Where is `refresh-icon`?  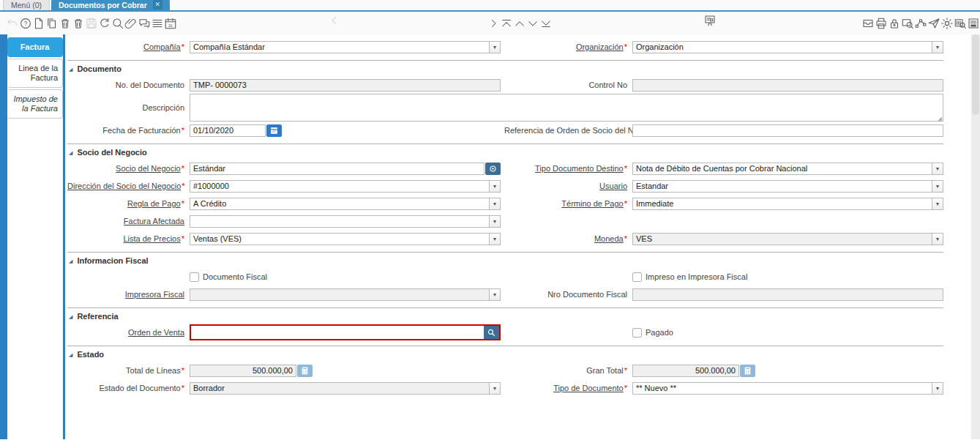 refresh-icon is located at coordinates (105, 23).